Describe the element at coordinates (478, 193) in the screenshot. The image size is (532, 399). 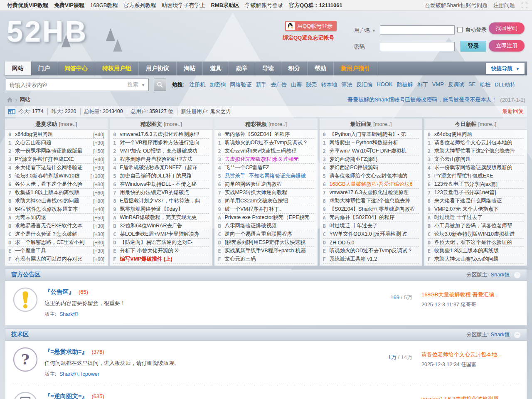
I see `thread-link: 123云盘电子书分享[.net篇]` at that location.